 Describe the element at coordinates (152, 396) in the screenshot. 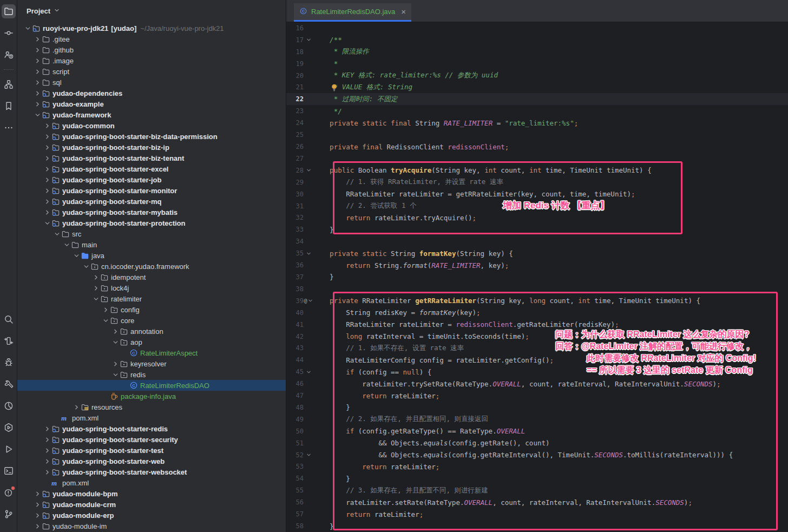

I see `tree-item-package-info-java: package-info.java` at that location.